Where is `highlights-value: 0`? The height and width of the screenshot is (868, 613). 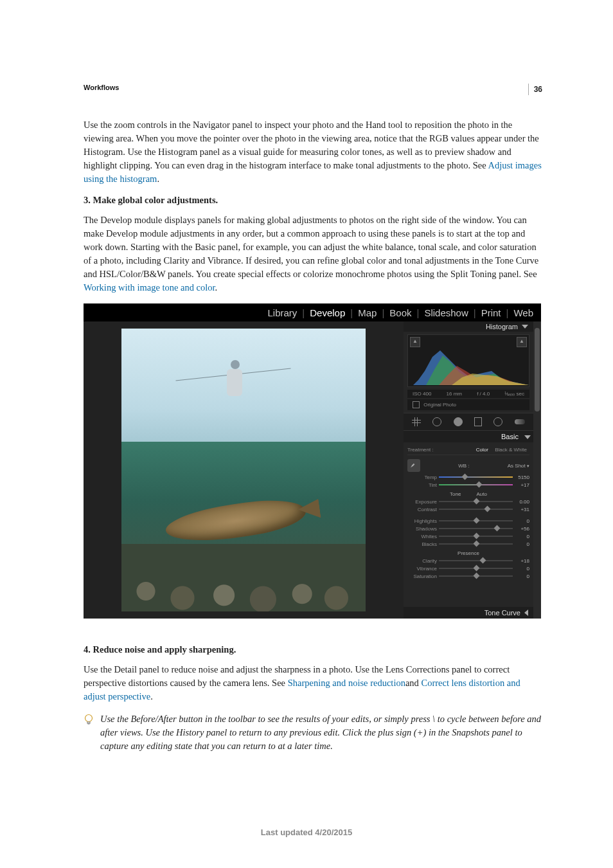 highlights-value: 0 is located at coordinates (521, 521).